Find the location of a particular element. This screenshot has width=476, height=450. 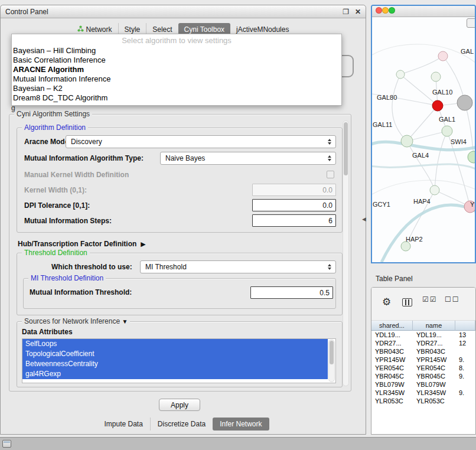

tab-discretize-data: Discretize Data is located at coordinates (181, 424).